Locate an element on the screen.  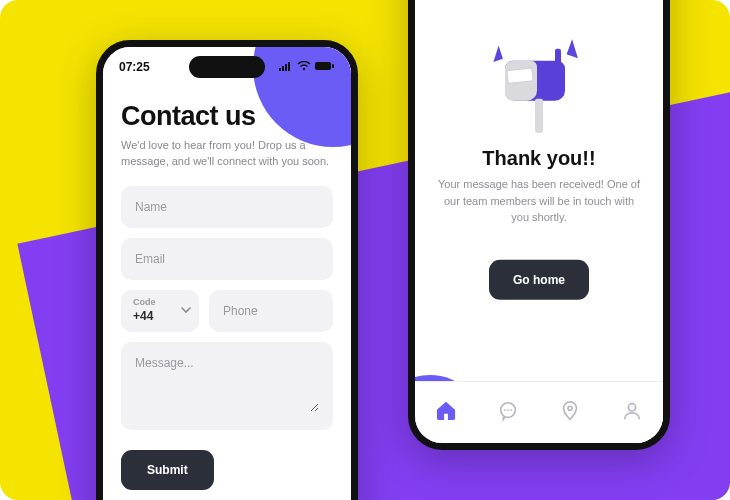
thankyou-title: Thank you!! is located at coordinates (538, 158).